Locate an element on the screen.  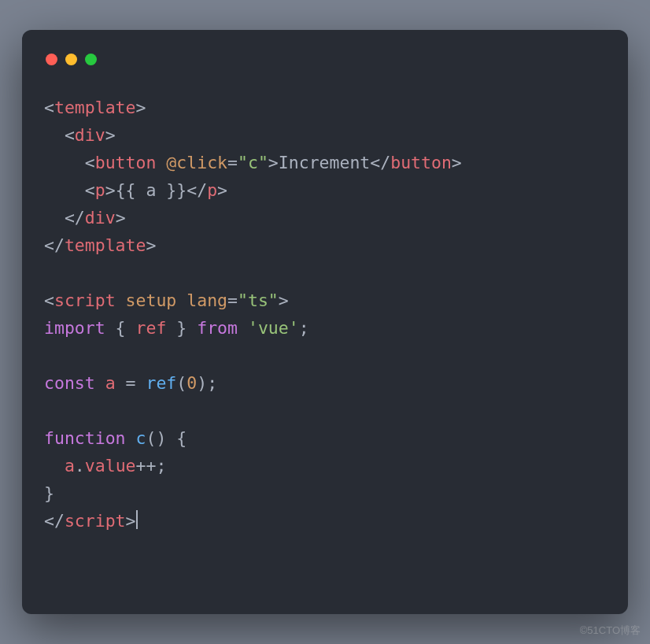
code-text: . is located at coordinates (80, 466).